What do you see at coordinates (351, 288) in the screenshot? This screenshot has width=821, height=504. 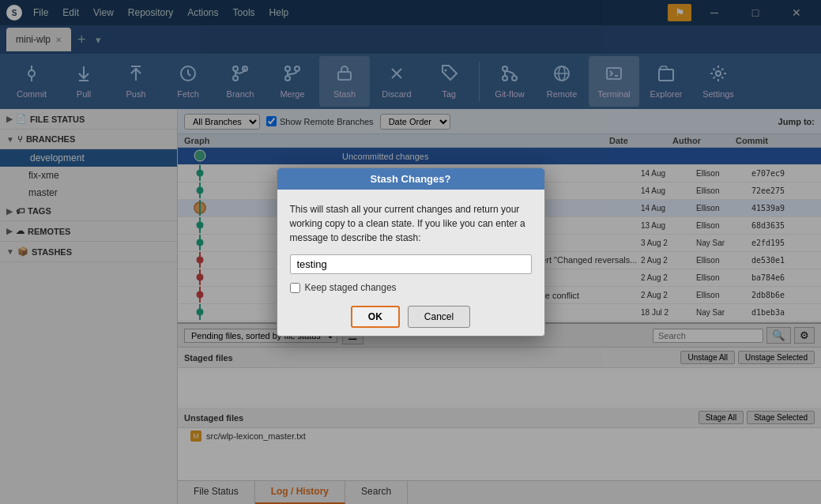 I see `keep-staged-label: Keep staged changes` at bounding box center [351, 288].